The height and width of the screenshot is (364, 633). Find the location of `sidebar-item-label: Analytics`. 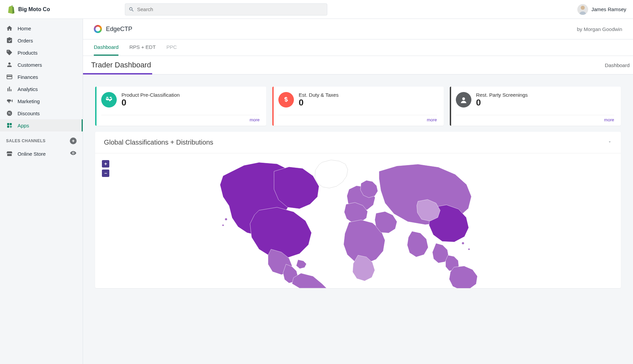

sidebar-item-label: Analytics is located at coordinates (28, 89).